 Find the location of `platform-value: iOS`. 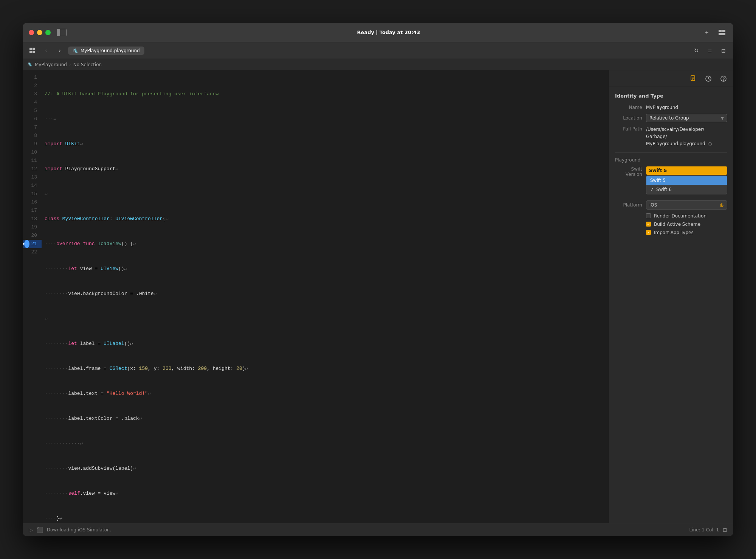

platform-value: iOS is located at coordinates (653, 205).